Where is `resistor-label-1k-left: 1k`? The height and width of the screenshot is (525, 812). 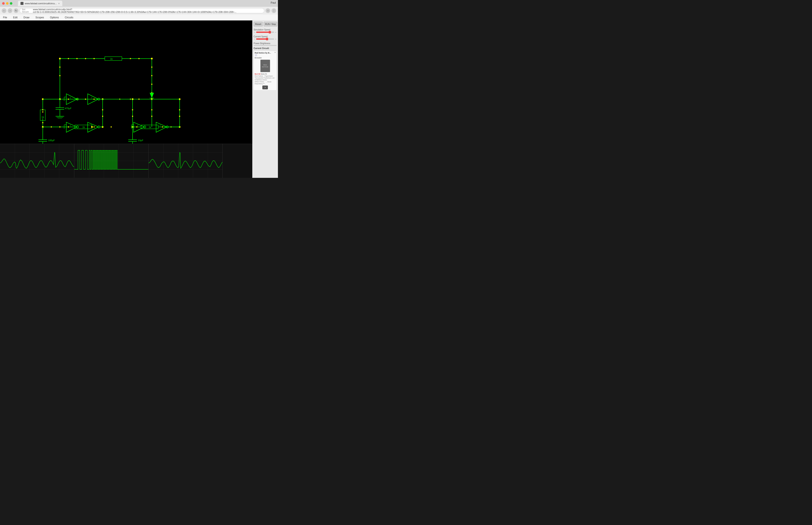 resistor-label-1k-left: 1k is located at coordinates (43, 117).